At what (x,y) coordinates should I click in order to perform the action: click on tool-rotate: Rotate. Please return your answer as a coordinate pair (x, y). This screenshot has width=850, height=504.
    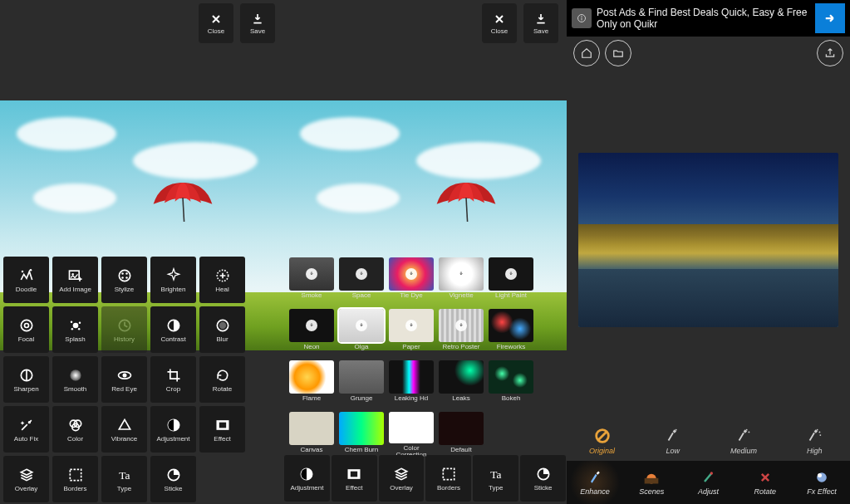
    Looking at the image, I should click on (223, 379).